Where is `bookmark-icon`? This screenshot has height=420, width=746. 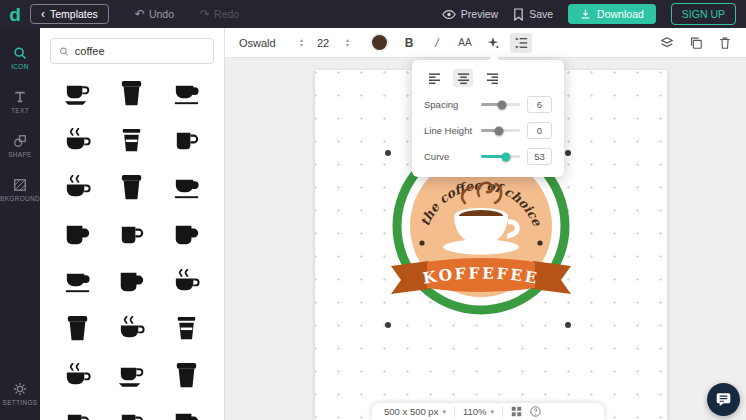 bookmark-icon is located at coordinates (518, 14).